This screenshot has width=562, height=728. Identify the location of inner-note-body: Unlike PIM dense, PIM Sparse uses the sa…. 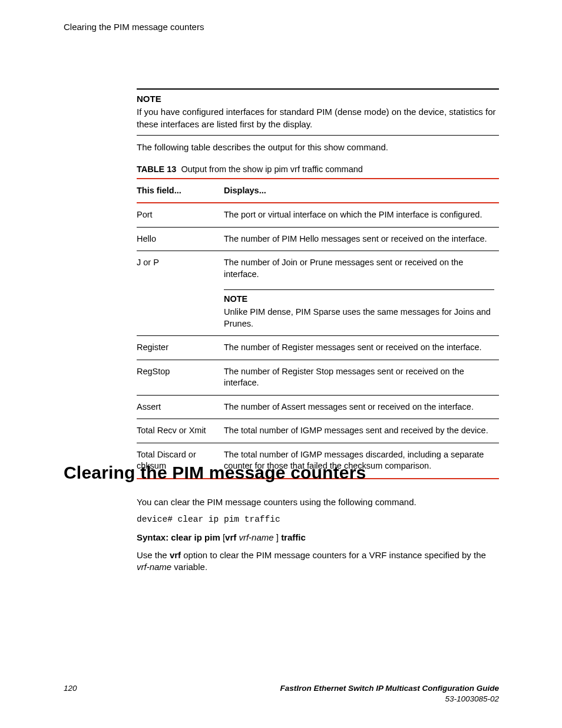
(359, 318).